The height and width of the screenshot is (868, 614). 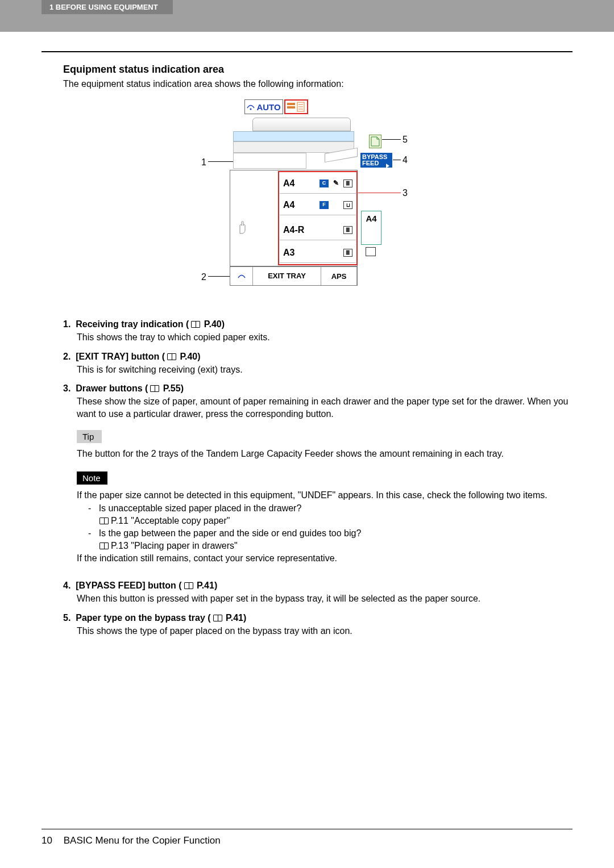 What do you see at coordinates (307, 69) in the screenshot?
I see `section-heading: Equipment status indication area` at bounding box center [307, 69].